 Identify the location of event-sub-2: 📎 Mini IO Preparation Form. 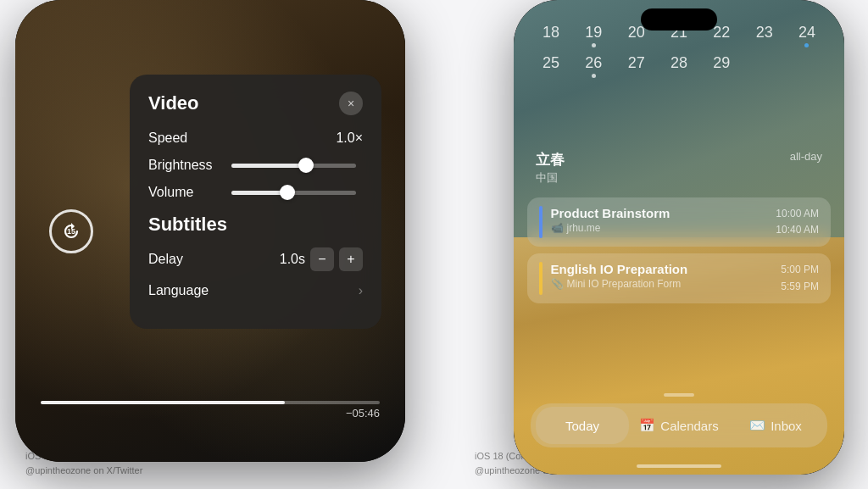
(662, 284).